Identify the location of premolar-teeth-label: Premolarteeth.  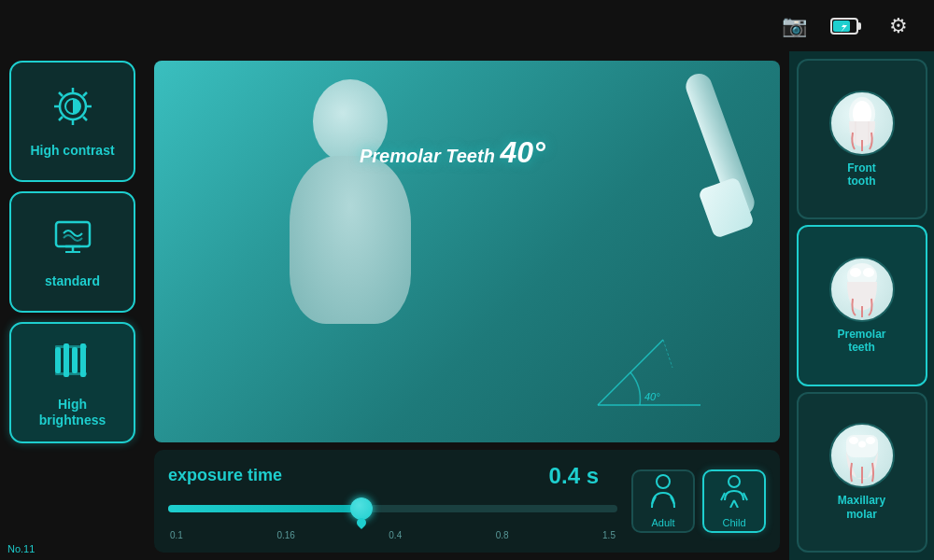
(861, 342).